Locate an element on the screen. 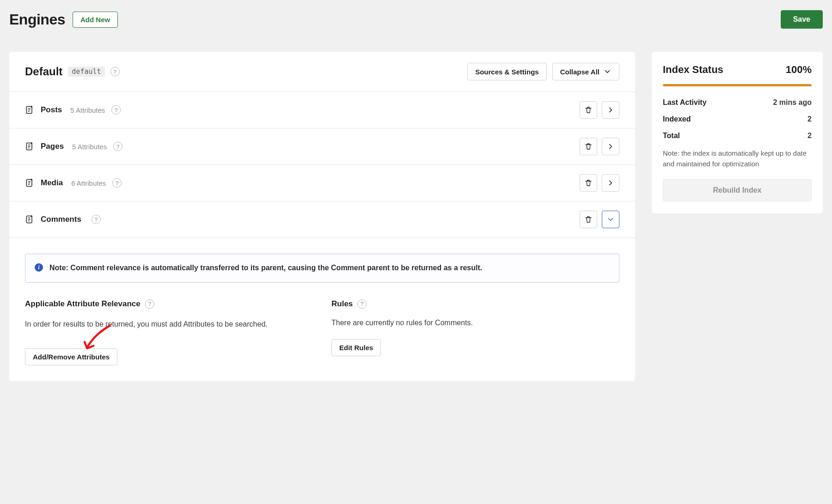 This screenshot has height=504, width=832. info-icon: i is located at coordinates (39, 267).